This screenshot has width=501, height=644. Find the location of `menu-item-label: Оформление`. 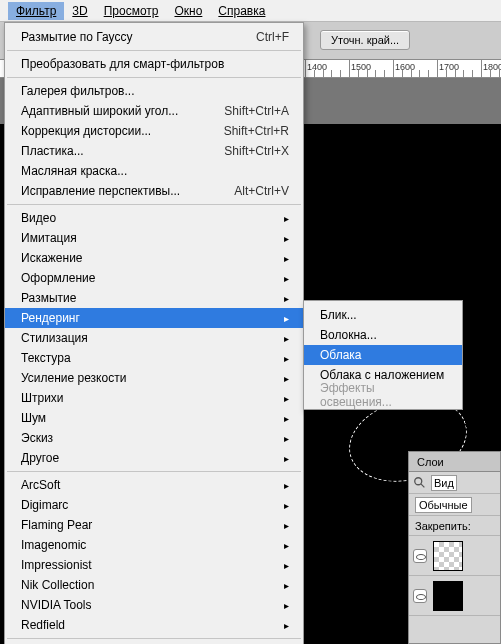

menu-item-label: Оформление is located at coordinates (58, 278).